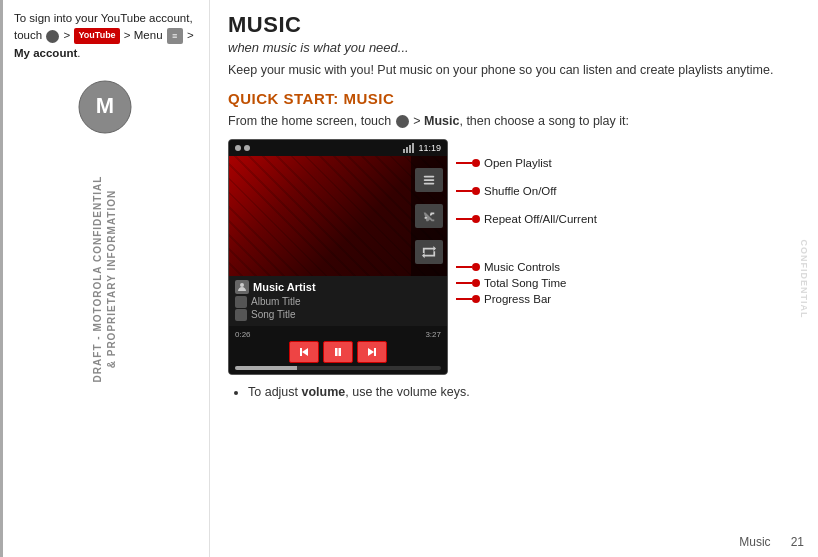 The width and height of the screenshot is (818, 557). I want to click on ann-open-playlist: Open Playlist, so click(526, 163).